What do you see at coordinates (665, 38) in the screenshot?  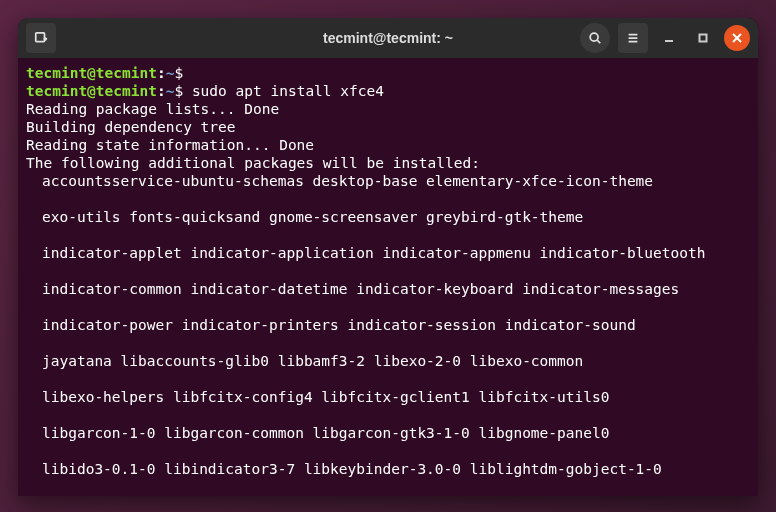 I see `titlebar-right` at bounding box center [665, 38].